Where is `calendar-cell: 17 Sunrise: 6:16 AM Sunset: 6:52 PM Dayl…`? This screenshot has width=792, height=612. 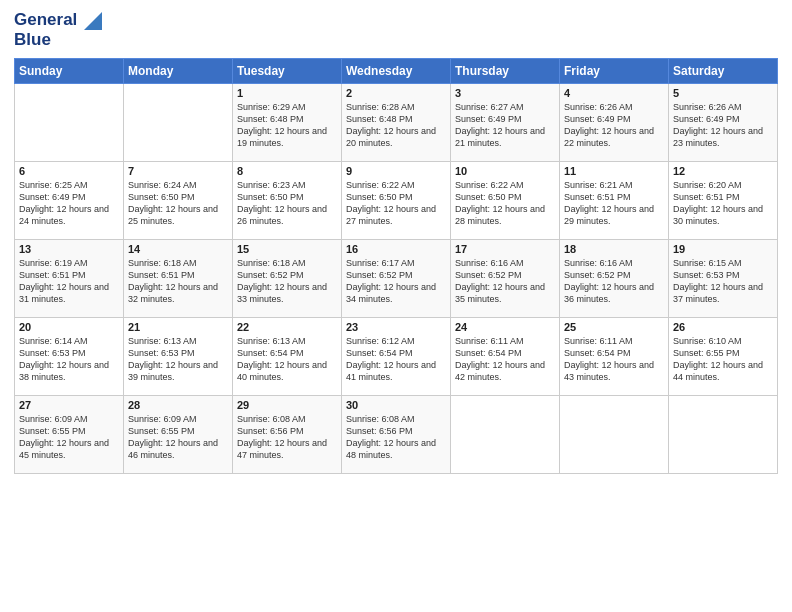 calendar-cell: 17 Sunrise: 6:16 AM Sunset: 6:52 PM Dayl… is located at coordinates (506, 278).